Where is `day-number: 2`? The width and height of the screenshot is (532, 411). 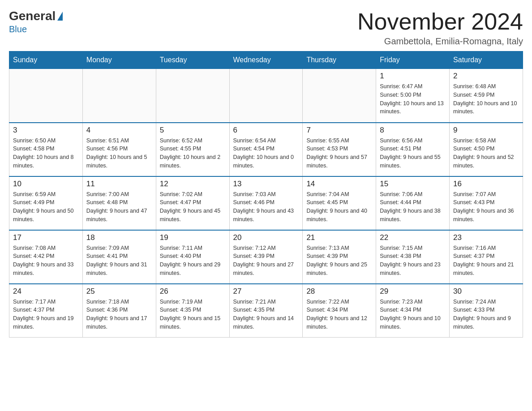
day-number: 2 is located at coordinates (486, 76).